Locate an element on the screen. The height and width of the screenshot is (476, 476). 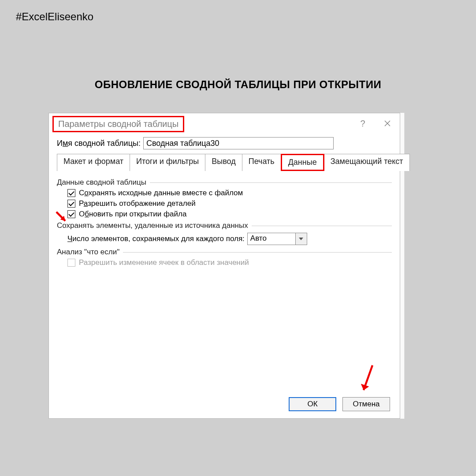
name-label: Имя сводной таблицы: is located at coordinates (99, 144).